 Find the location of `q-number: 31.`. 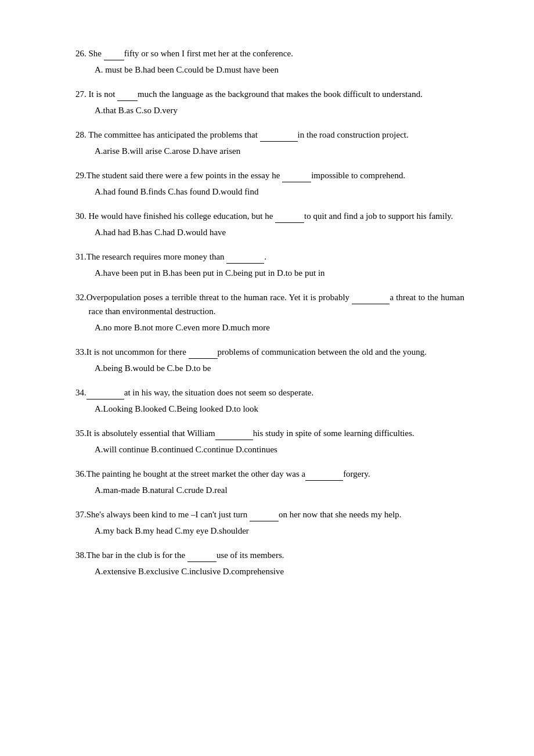

q-number: 31. is located at coordinates (81, 257).